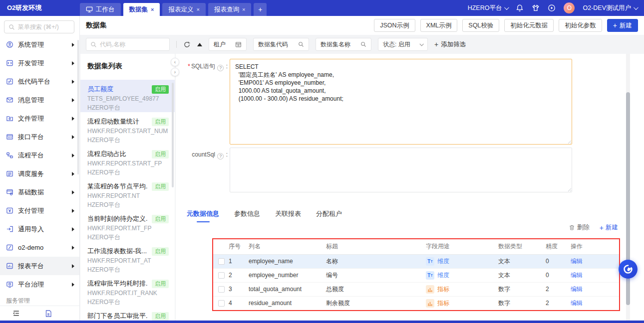 The width and height of the screenshot is (644, 323). Describe the element at coordinates (281, 44) in the screenshot. I see `dataset-code-filter: 数据集代码` at that location.